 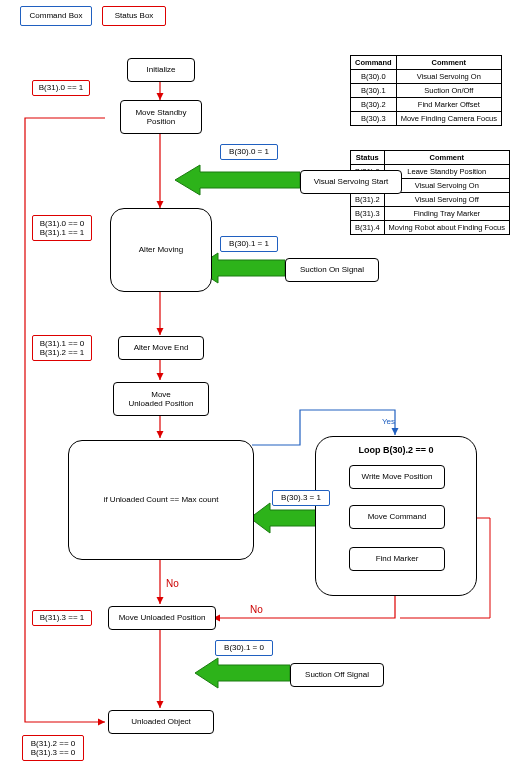 I want to click on node-alter-moving: Alter Moving, so click(x=161, y=250).